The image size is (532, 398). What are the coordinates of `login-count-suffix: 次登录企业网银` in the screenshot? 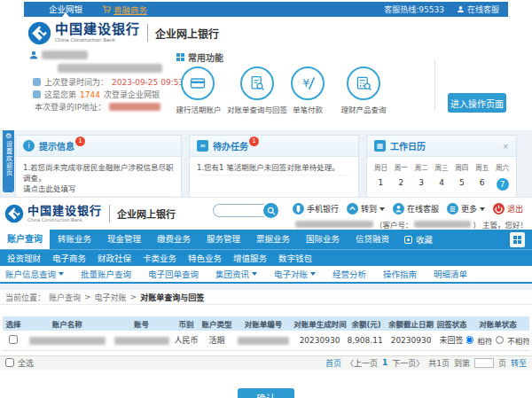 It's located at (131, 94).